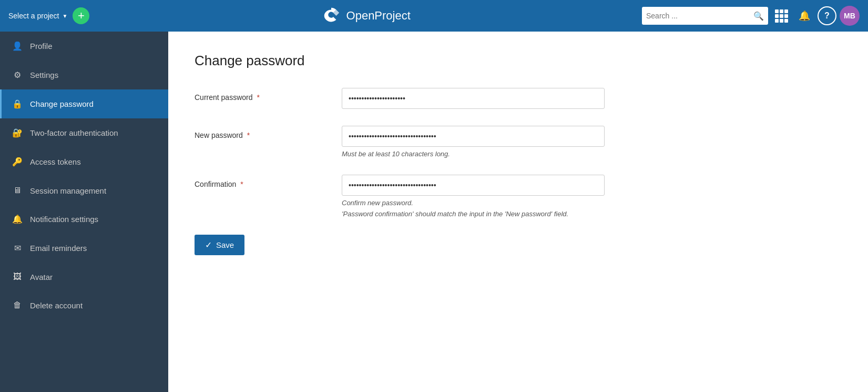  Describe the element at coordinates (473, 203) in the screenshot. I see `confirmation-hint1: Confirm new password.` at that location.